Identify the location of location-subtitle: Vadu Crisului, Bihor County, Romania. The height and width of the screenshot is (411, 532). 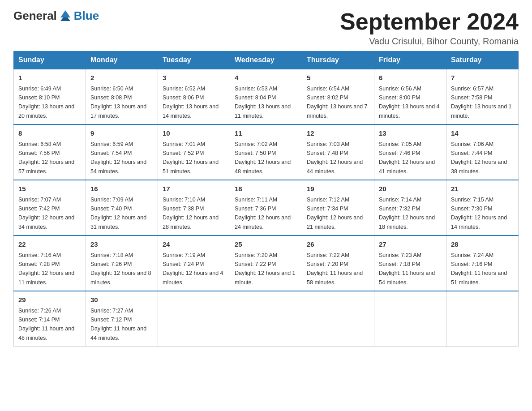
(429, 41).